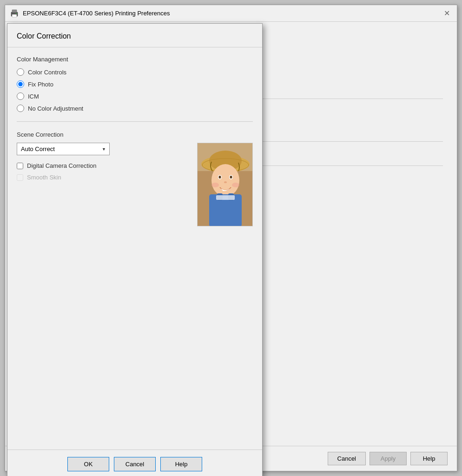 The image size is (462, 476). What do you see at coordinates (135, 96) in the screenshot?
I see `icm-option: ICM` at bounding box center [135, 96].